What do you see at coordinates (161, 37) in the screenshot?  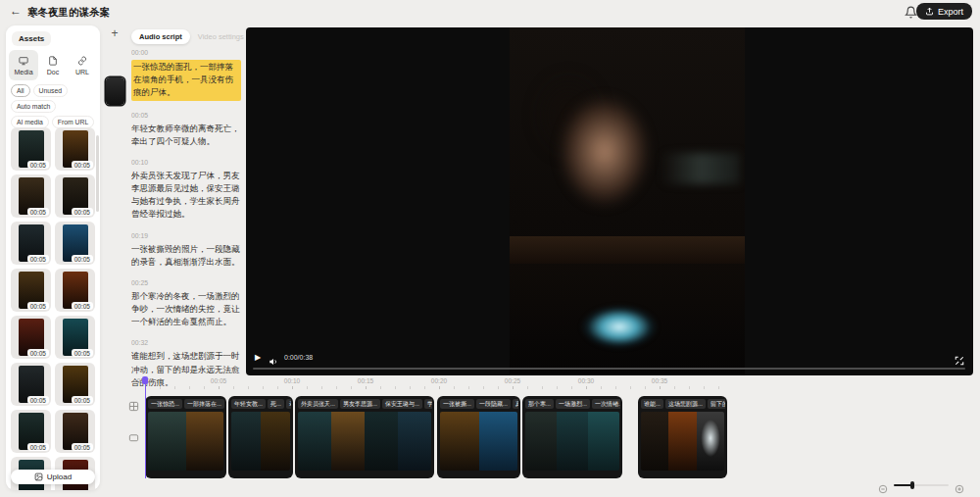 I see `tab-audio-script: Audio script` at bounding box center [161, 37].